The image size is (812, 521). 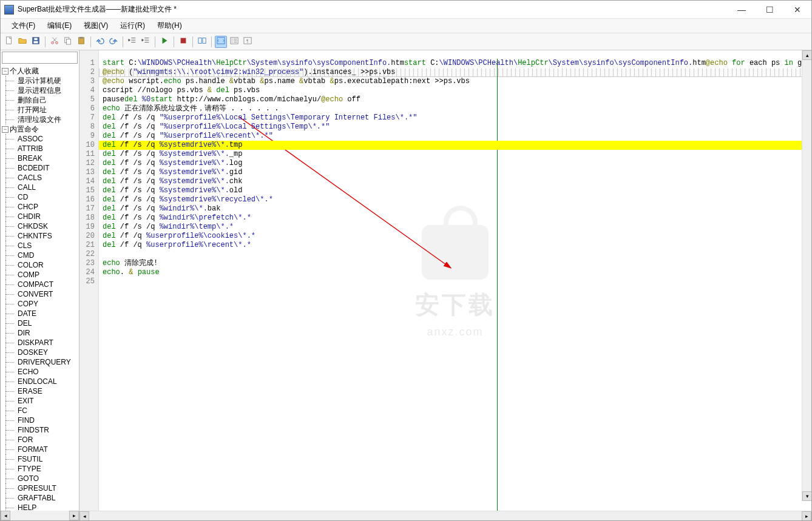 I want to click on tree-item: FIND, so click(x=40, y=420).